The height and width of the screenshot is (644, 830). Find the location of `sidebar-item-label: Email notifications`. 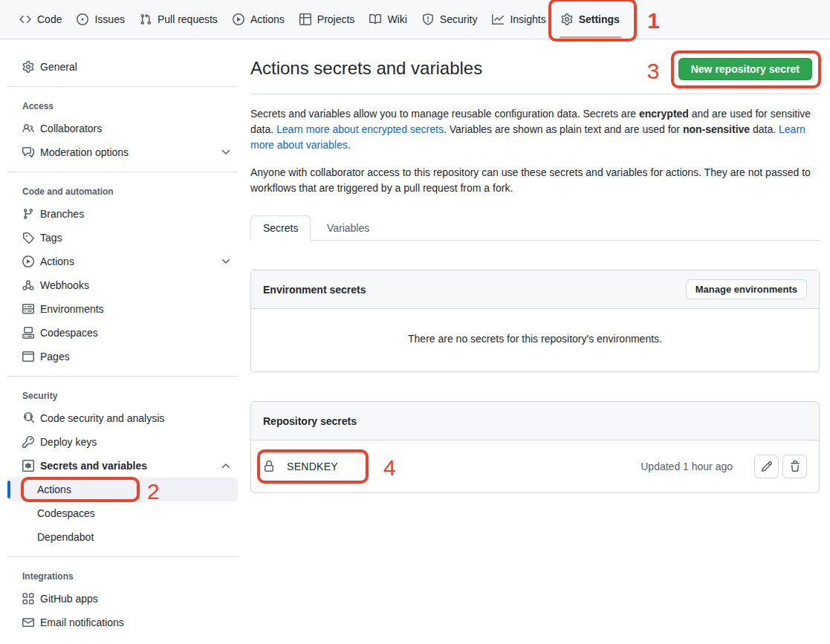

sidebar-item-label: Email notifications is located at coordinates (136, 622).